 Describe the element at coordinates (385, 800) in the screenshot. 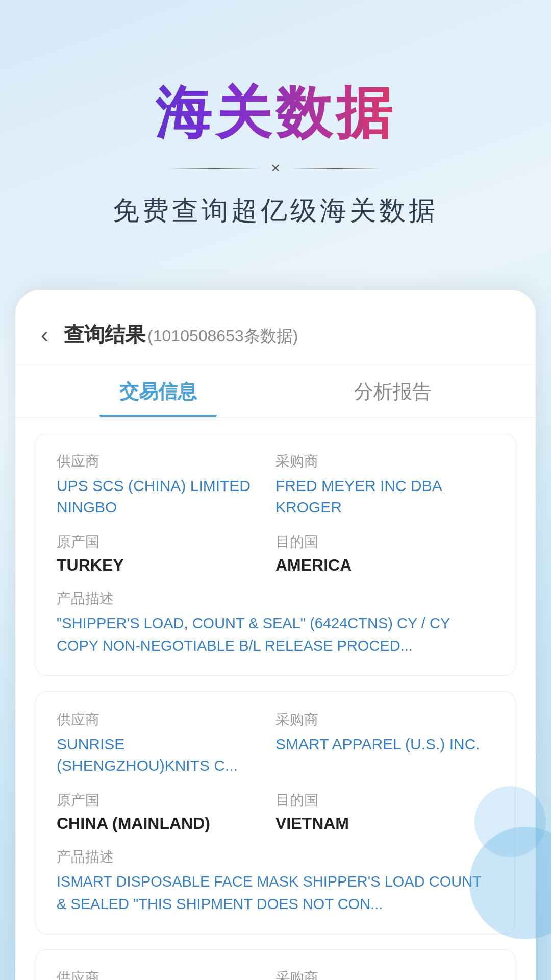

I see `destination-label-2: 目的国` at that location.